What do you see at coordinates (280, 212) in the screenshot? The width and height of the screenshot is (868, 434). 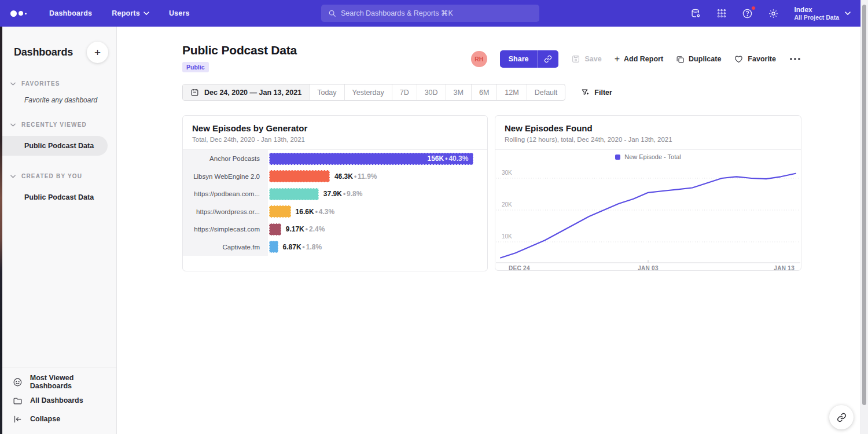 I see `bar-wordpress` at bounding box center [280, 212].